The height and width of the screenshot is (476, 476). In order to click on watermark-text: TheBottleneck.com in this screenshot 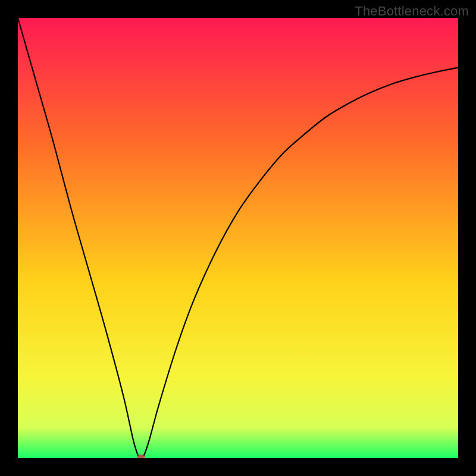, I will do `click(412, 11)`.